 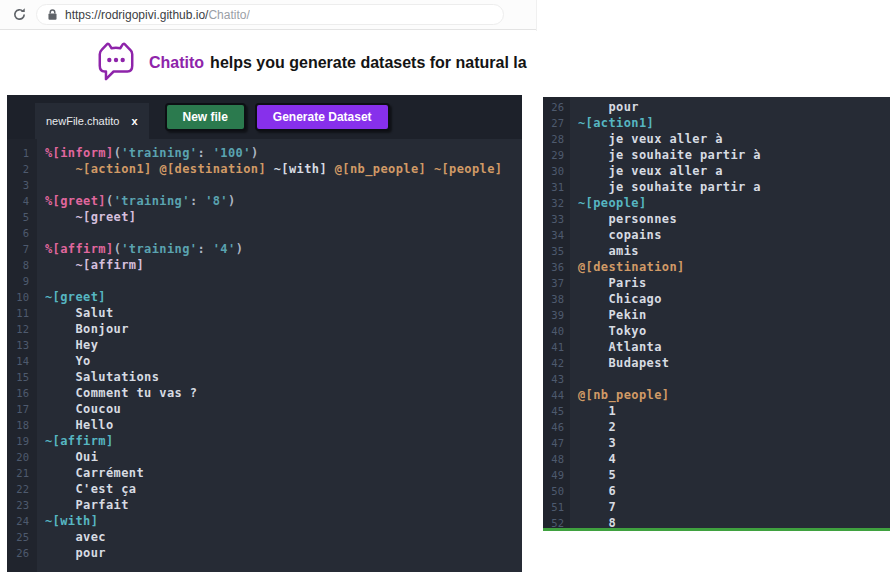 What do you see at coordinates (22, 441) in the screenshot?
I see `line-number: 19` at bounding box center [22, 441].